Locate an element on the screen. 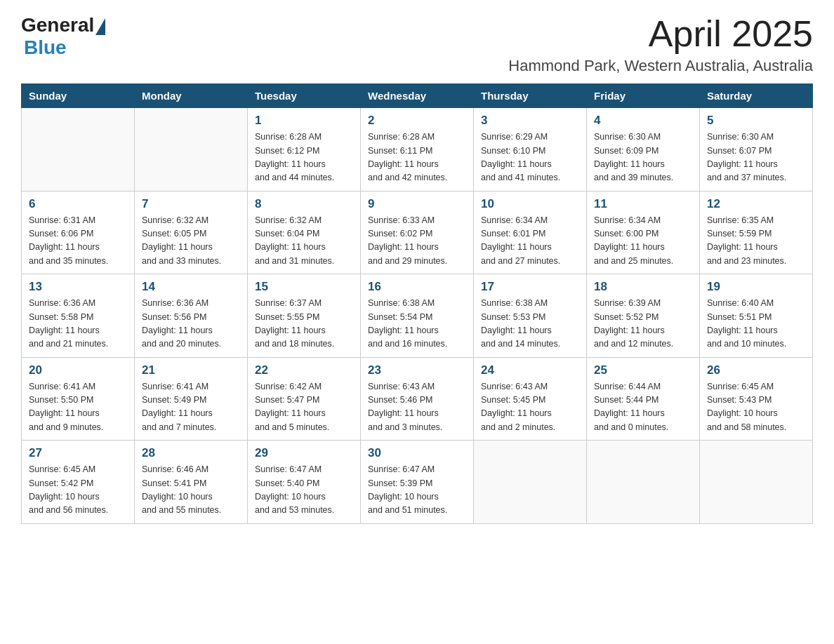 This screenshot has width=834, height=644. day-info: Sunrise: 6:36 AMSunset: 5:58 PMDaylight:… is located at coordinates (78, 324).